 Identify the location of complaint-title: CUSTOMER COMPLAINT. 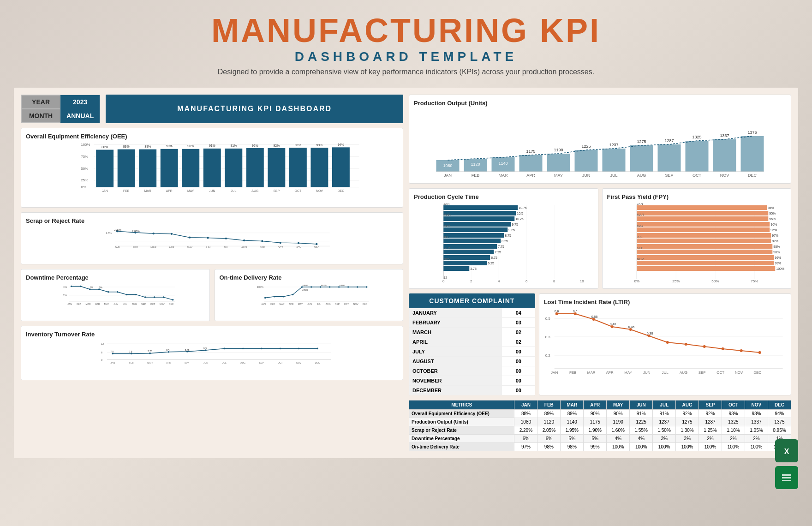
(472, 301).